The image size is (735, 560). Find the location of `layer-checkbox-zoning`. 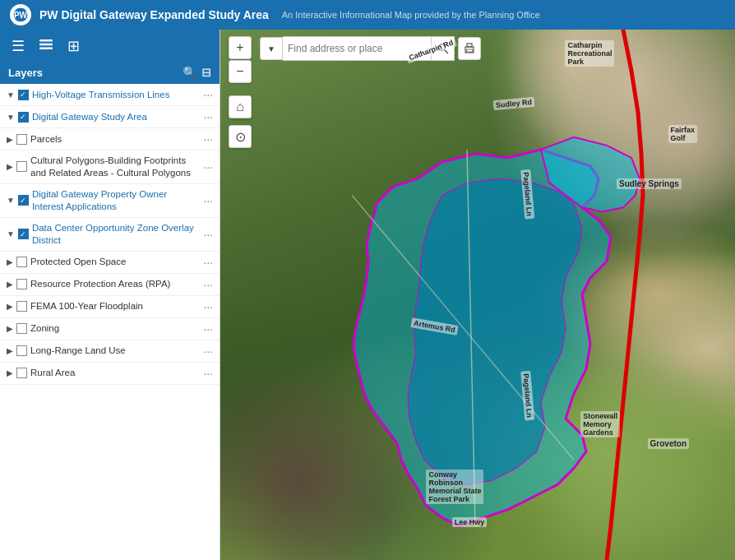

layer-checkbox-zoning is located at coordinates (21, 329).